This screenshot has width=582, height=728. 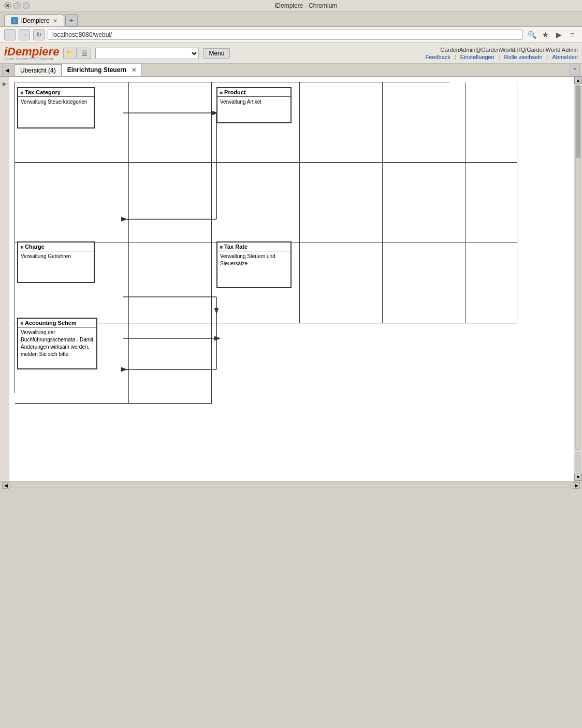 I want to click on app-tab-strip: ◀ Übersicht (4) Einrichtung Steuern ✕ ⌃, so click(x=291, y=70).